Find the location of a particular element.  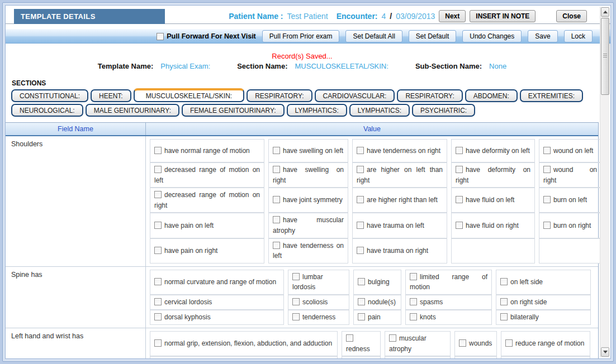

checkbox-cell: have swelling on left is located at coordinates (309, 151).